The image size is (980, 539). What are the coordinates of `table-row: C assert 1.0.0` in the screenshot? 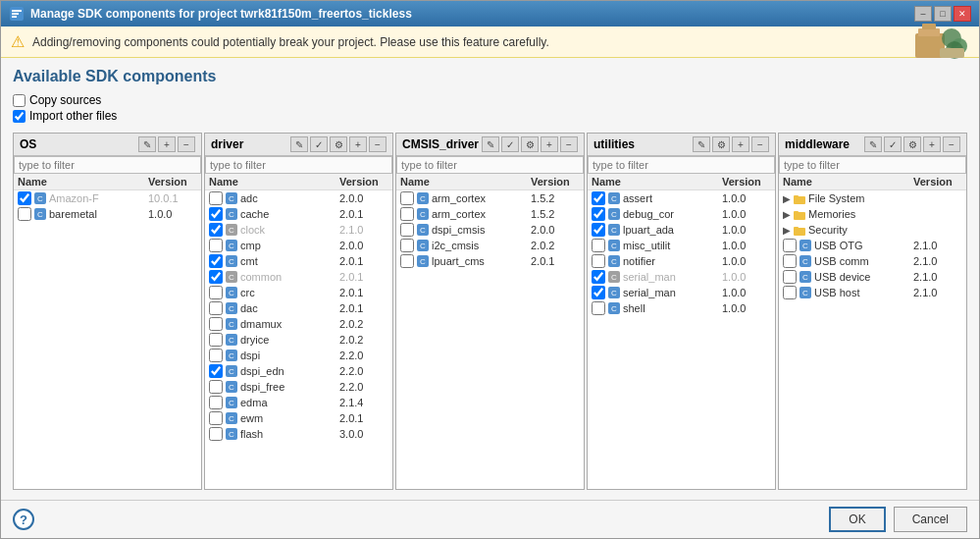 It's located at (681, 198).